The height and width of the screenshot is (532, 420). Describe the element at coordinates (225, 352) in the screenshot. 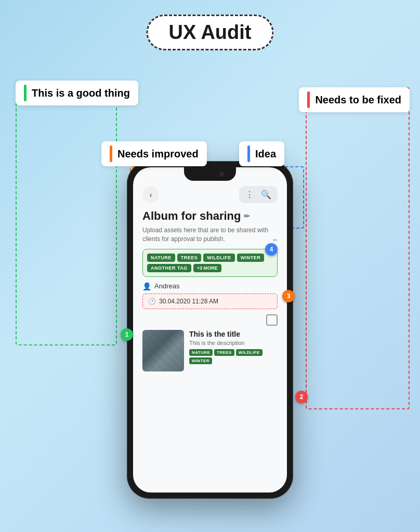

I see `media-tag-trees: TREES` at that location.